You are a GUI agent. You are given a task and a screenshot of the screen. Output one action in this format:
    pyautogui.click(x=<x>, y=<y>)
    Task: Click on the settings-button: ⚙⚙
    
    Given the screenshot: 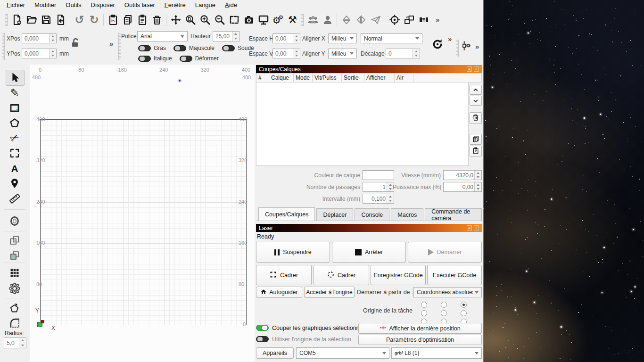 What is the action you would take?
    pyautogui.click(x=278, y=20)
    